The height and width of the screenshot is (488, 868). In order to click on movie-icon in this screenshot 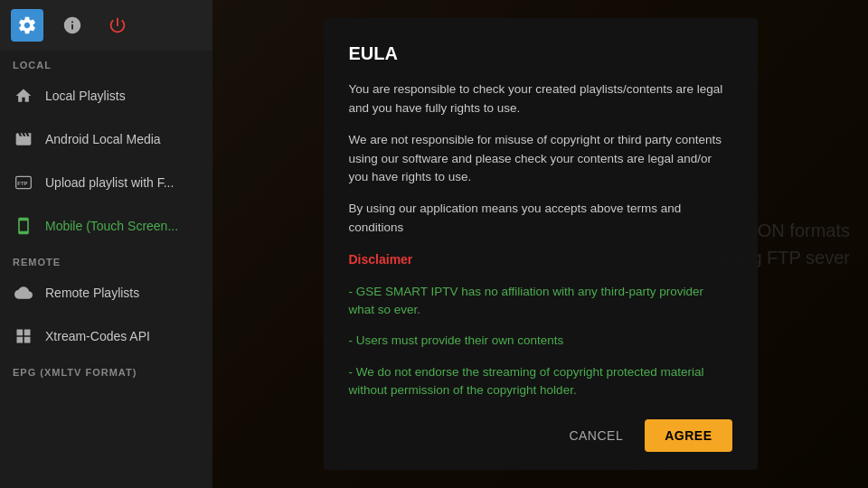, I will do `click(24, 139)`.